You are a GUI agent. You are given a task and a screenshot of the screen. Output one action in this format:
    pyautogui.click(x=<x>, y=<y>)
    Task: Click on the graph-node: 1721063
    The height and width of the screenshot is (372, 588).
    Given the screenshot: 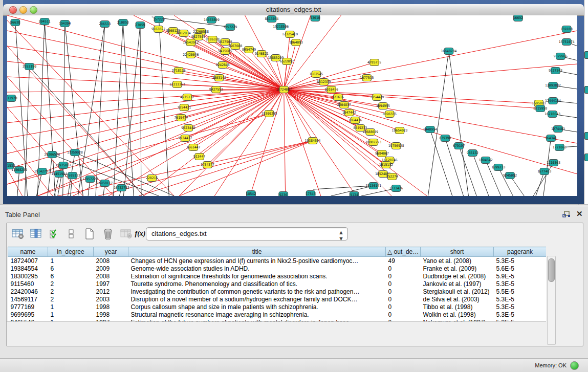 What is the action you would take?
    pyautogui.click(x=560, y=147)
    